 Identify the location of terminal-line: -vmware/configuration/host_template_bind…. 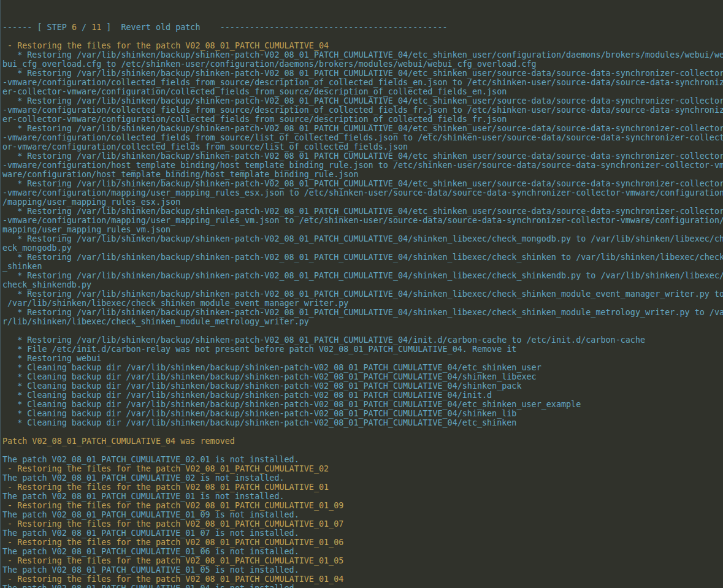
(363, 166).